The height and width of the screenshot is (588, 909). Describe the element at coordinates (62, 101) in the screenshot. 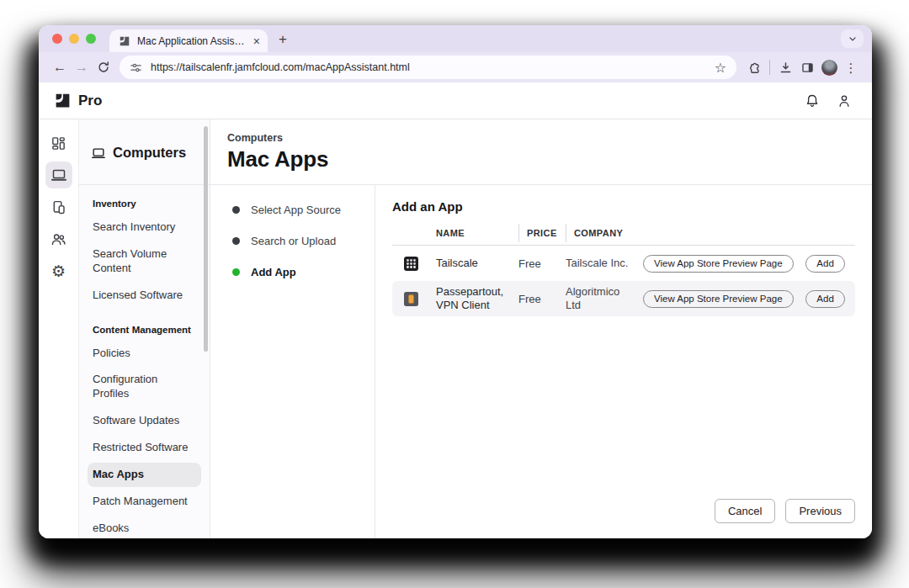

I see `jamf-logo-icon` at that location.